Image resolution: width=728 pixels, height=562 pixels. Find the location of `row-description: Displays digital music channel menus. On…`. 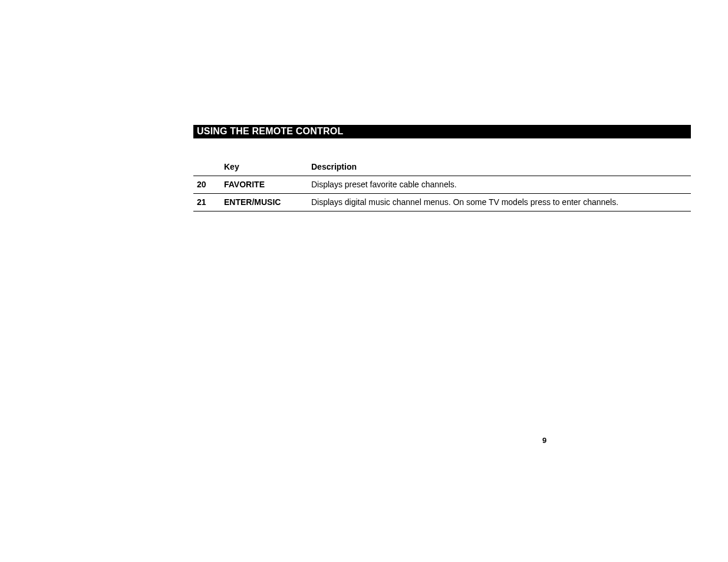

row-description: Displays digital music channel menus. On… is located at coordinates (501, 202).